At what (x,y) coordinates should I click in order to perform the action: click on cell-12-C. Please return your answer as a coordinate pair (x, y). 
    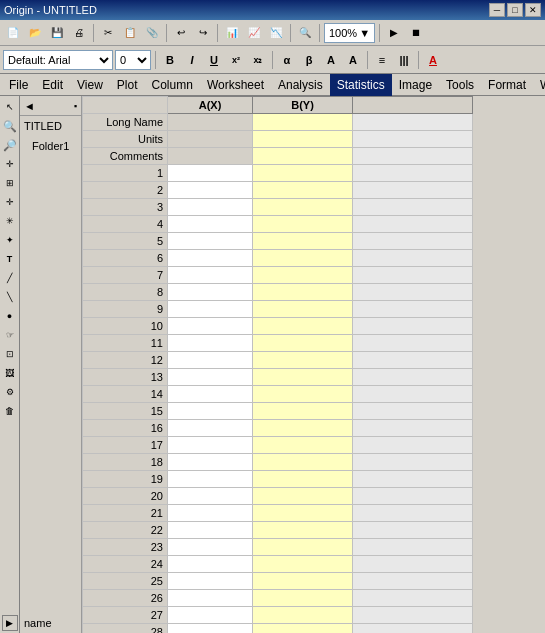
    Looking at the image, I should click on (413, 360).